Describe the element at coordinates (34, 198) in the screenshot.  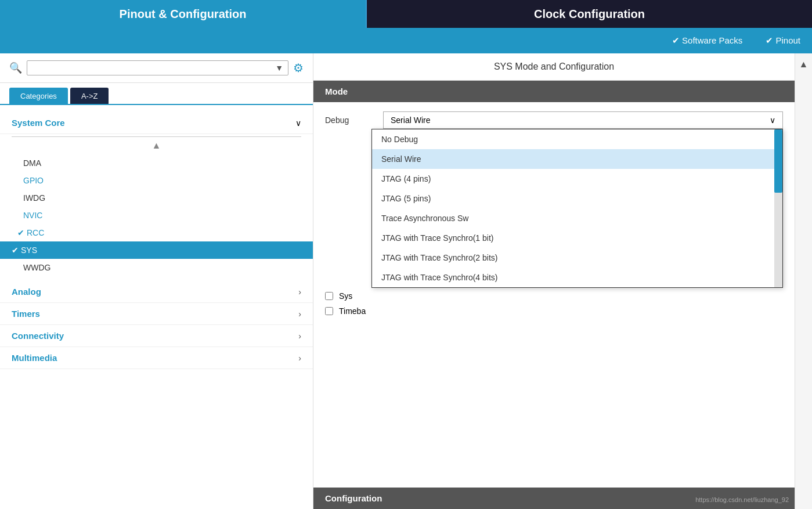
I see `iwdg-label: IWDG` at that location.